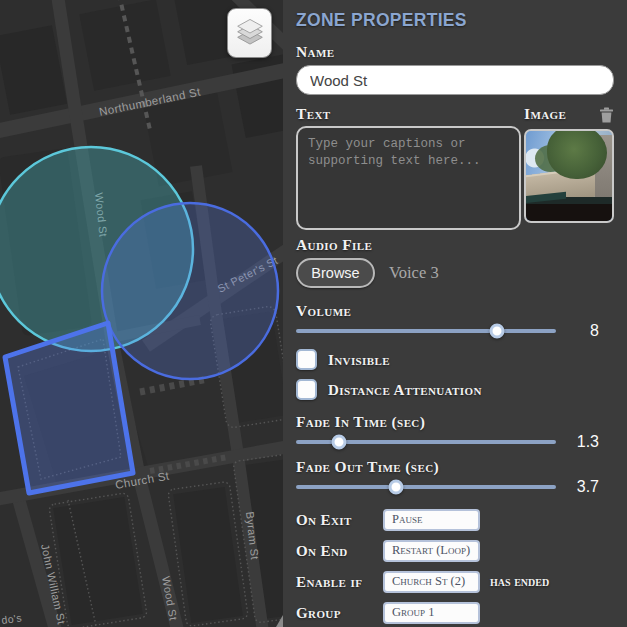 Image resolution: width=627 pixels, height=627 pixels. What do you see at coordinates (455, 245) in the screenshot?
I see `audio-file-label: Audio File` at bounding box center [455, 245].